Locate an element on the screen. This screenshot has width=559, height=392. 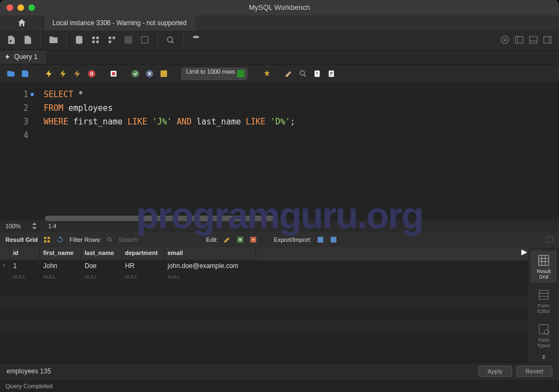
grid2-icon is located at coordinates (145, 40).